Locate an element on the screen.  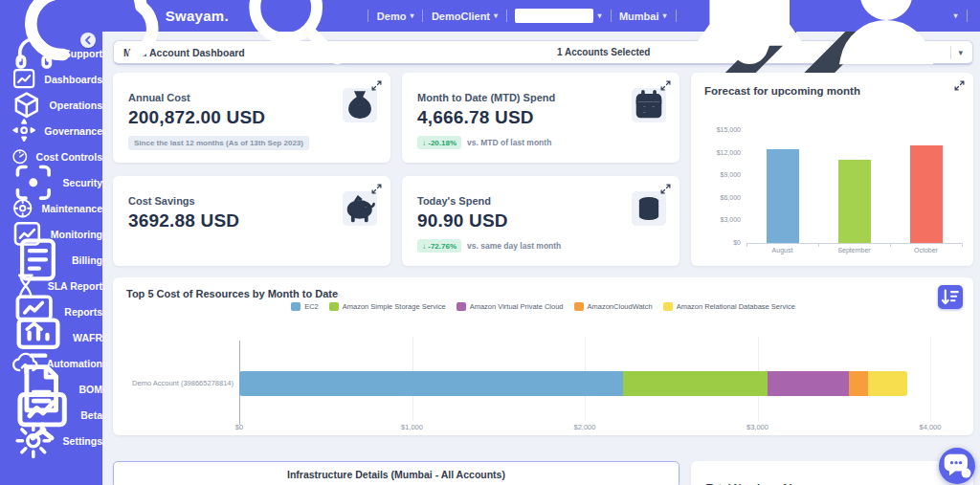
sidebar-item-billing: Billing is located at coordinates (52, 260).